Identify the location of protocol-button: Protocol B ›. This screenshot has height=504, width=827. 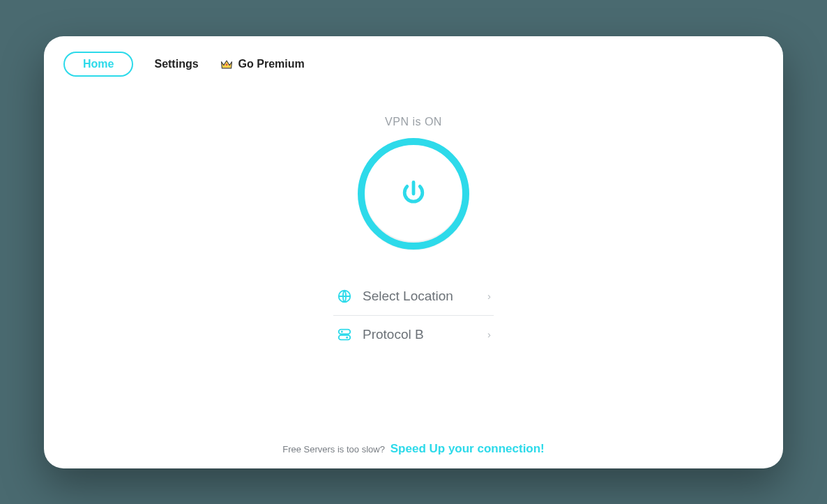
(414, 335).